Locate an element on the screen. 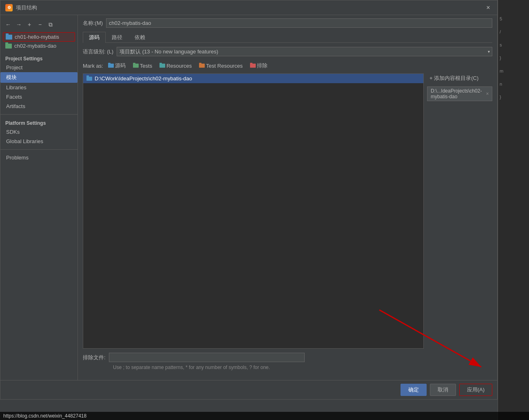 The width and height of the screenshot is (529, 420). resources-folder-icon is located at coordinates (162, 66).